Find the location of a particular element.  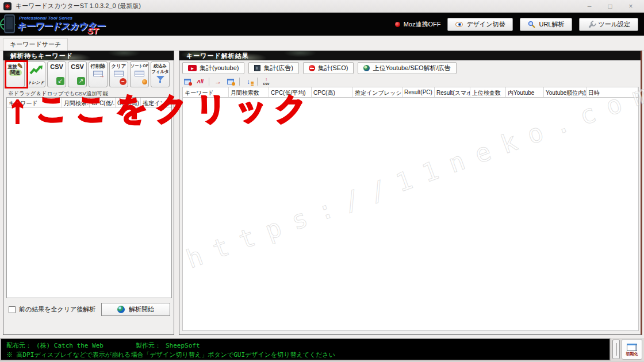

csv-export-button: CSV ↗ is located at coordinates (77, 75).